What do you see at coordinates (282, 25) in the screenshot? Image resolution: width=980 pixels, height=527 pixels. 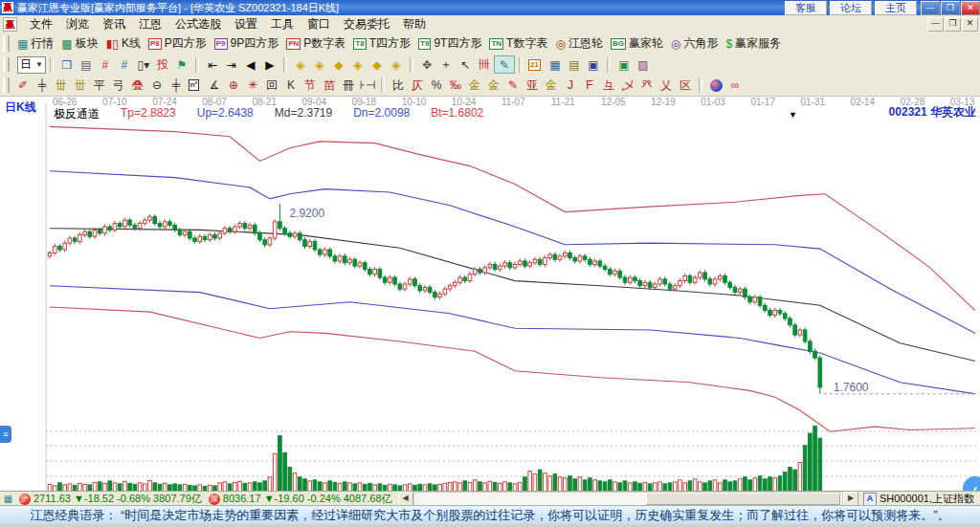 I see `menu-item-工具: 工具` at bounding box center [282, 25].